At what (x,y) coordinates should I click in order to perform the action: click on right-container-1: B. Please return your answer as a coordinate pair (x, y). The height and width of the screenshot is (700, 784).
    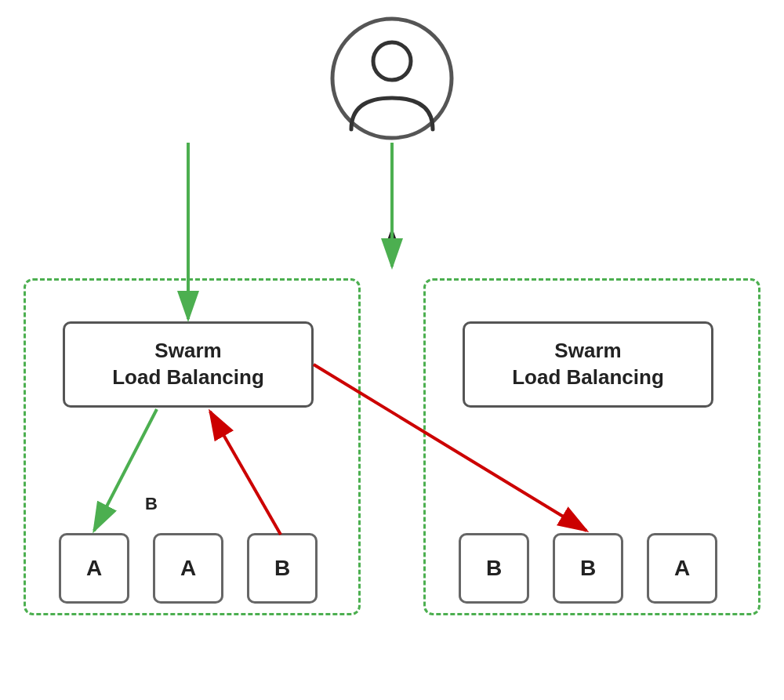
    Looking at the image, I should click on (494, 568).